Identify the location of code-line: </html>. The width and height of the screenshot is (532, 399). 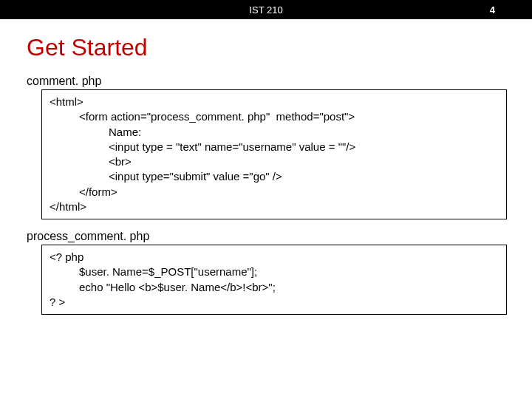
(274, 207).